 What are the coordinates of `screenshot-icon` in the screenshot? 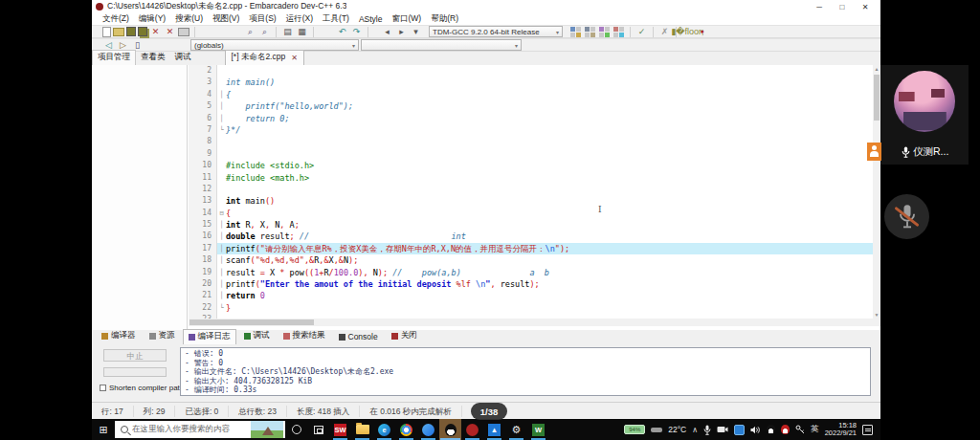 It's located at (739, 430).